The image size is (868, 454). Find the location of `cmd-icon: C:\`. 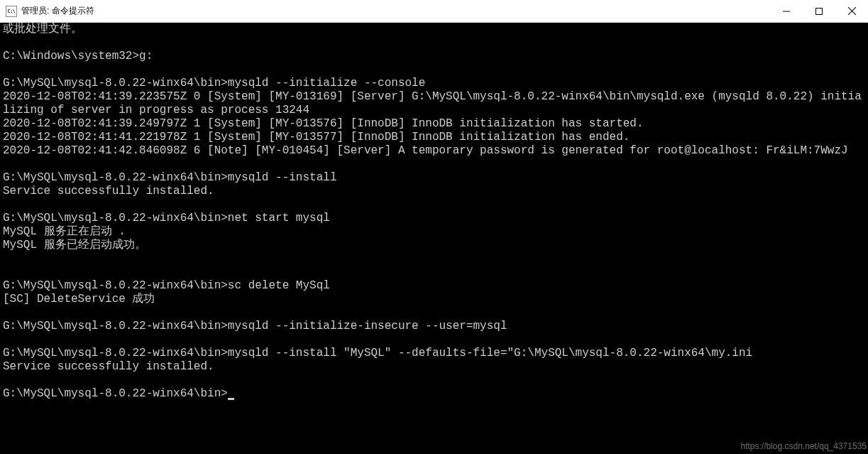

cmd-icon: C:\ is located at coordinates (11, 11).